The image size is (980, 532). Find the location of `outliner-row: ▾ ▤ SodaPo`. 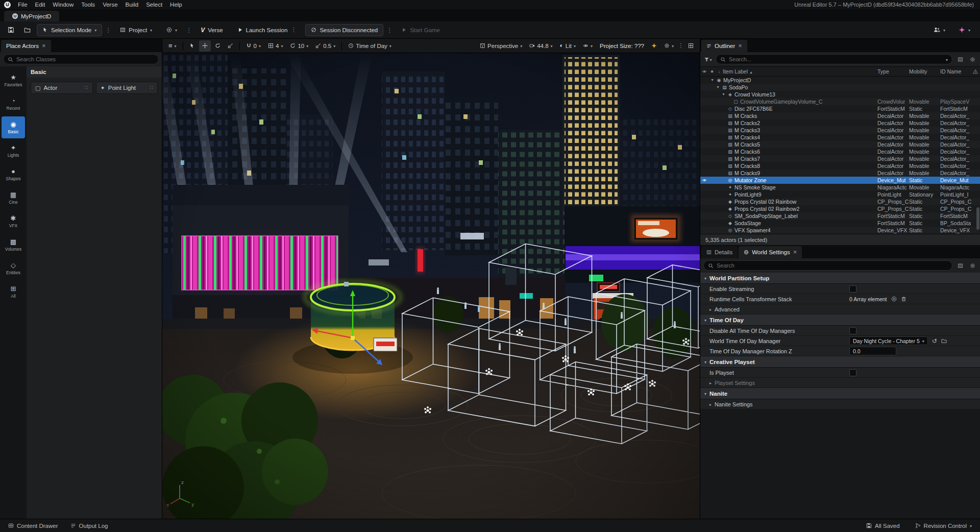

outliner-row: ▾ ▤ SodaPo is located at coordinates (840, 87).